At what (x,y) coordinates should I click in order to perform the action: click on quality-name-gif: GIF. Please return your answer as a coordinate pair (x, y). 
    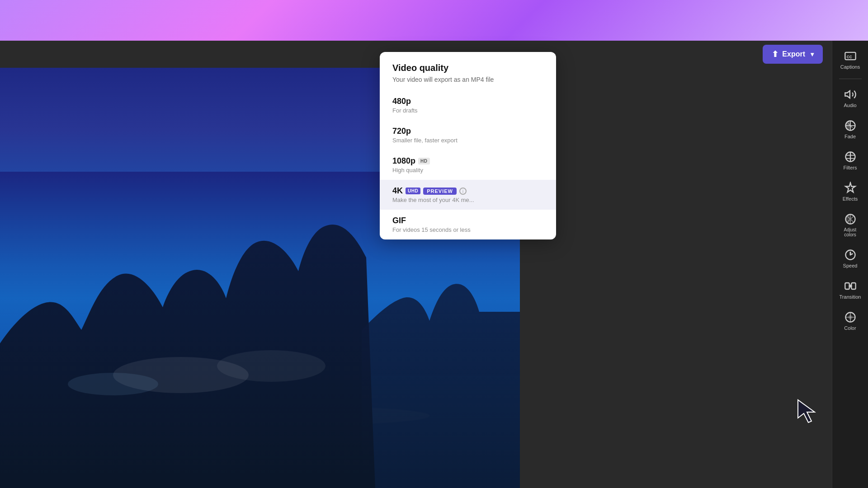
    Looking at the image, I should click on (399, 221).